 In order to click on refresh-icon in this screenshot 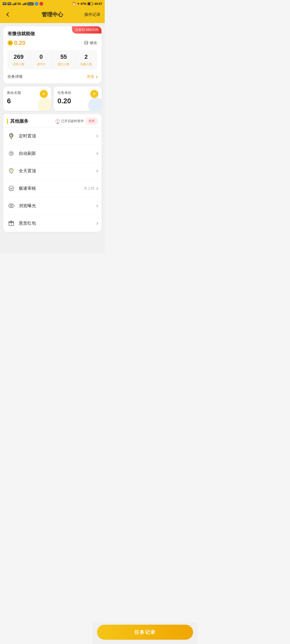, I will do `click(11, 153)`.